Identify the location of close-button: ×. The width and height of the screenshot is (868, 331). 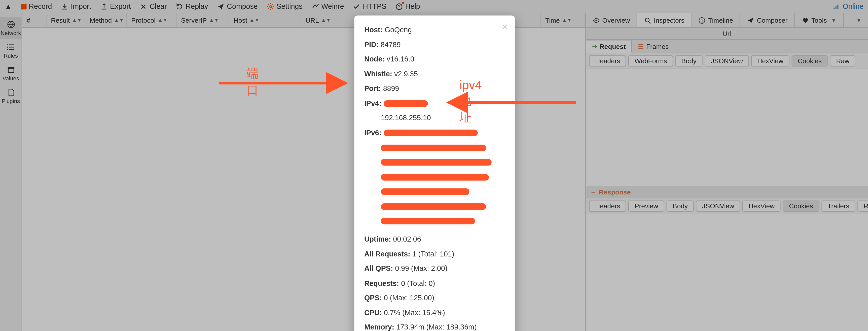
(505, 27).